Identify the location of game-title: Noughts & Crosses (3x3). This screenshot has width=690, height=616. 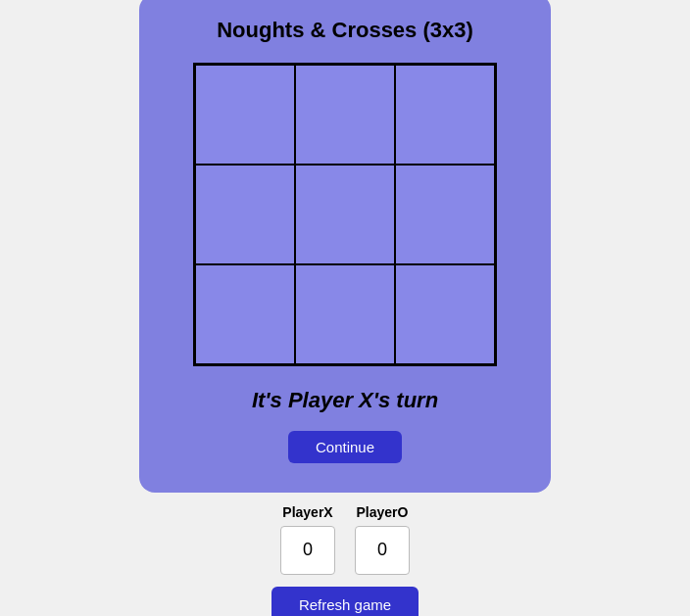
(345, 30).